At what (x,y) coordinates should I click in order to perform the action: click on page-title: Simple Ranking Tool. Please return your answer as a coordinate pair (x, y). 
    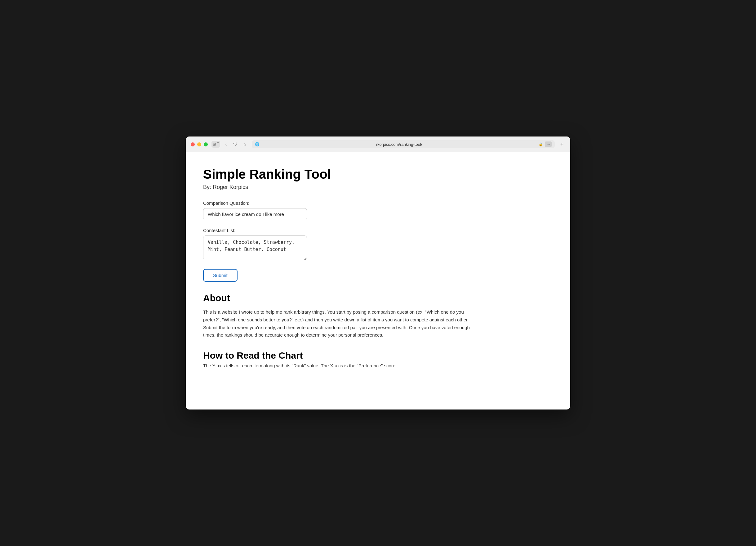
    Looking at the image, I should click on (378, 174).